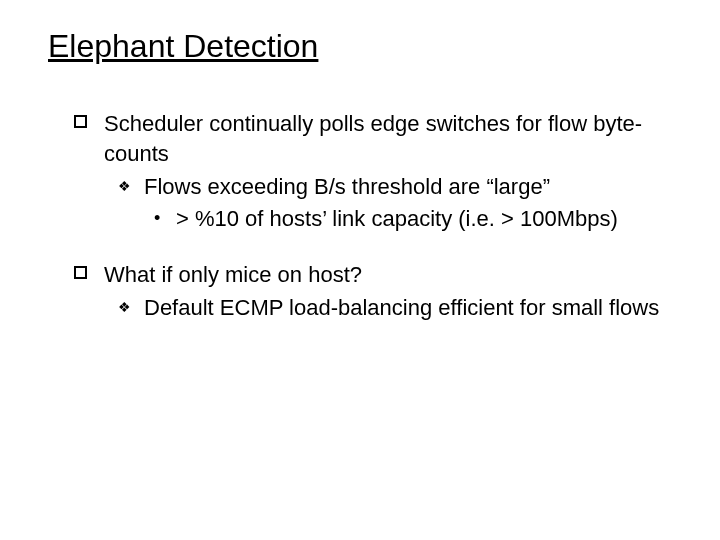  I want to click on bullet-text: Default ECMP load-balancing efficient fo…, so click(402, 308).